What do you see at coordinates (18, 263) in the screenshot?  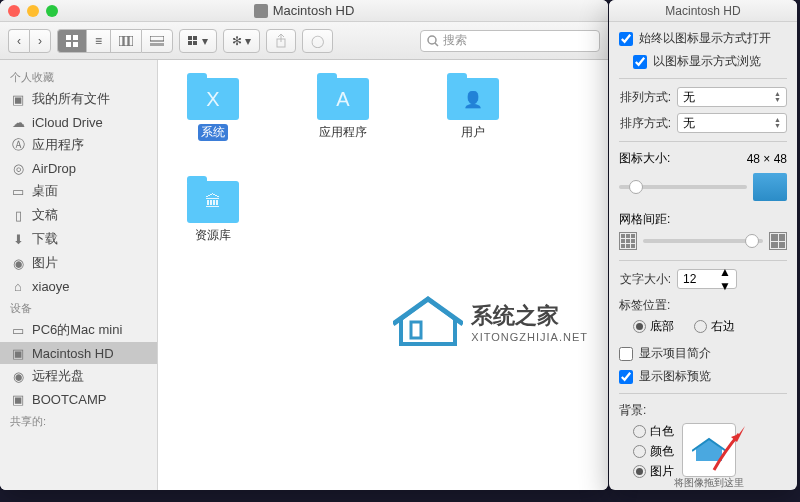 I see `photo-icon: ◉` at bounding box center [18, 263].